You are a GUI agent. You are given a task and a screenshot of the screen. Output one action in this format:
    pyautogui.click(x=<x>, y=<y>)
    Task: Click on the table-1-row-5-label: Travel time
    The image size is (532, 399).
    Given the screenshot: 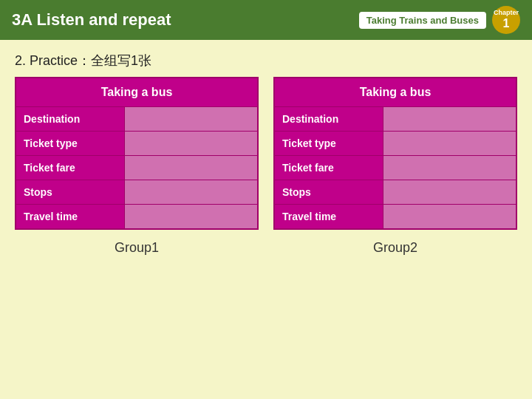 What is the action you would take?
    pyautogui.click(x=70, y=217)
    